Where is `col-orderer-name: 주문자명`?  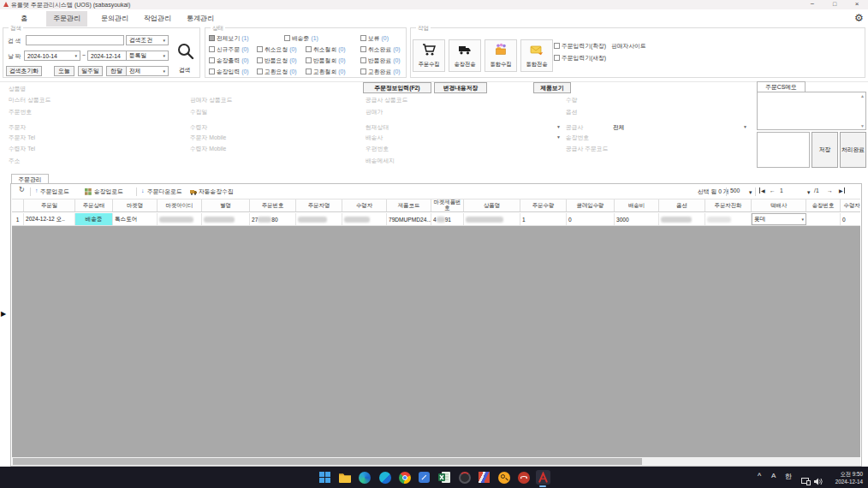
col-orderer-name: 주문자명 is located at coordinates (319, 205).